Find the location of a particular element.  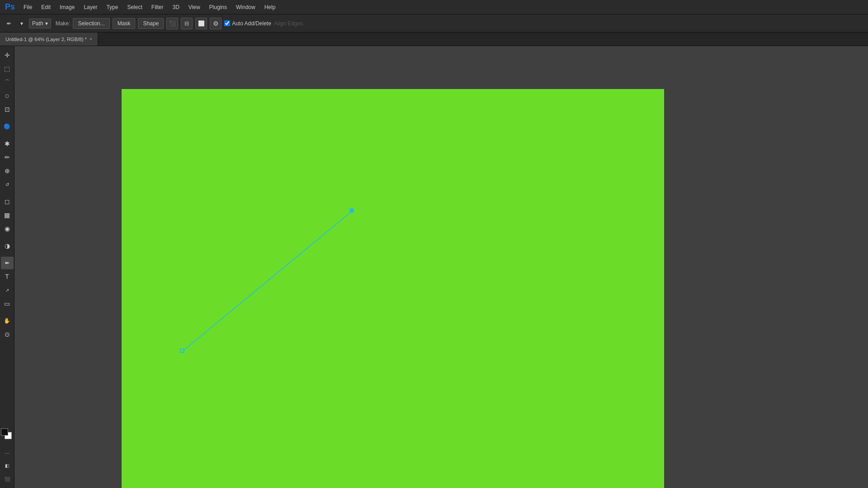

eraser-tool: ◻ is located at coordinates (7, 202).